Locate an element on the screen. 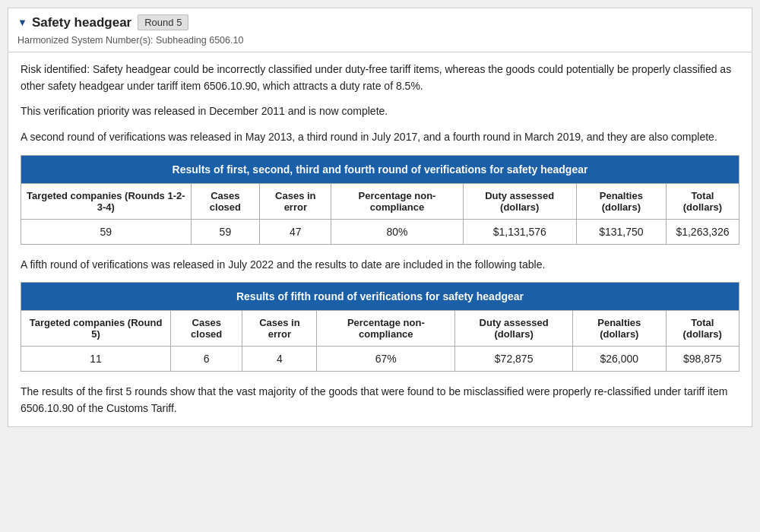  table1-title: Results of first, second, third and four… is located at coordinates (380, 169).